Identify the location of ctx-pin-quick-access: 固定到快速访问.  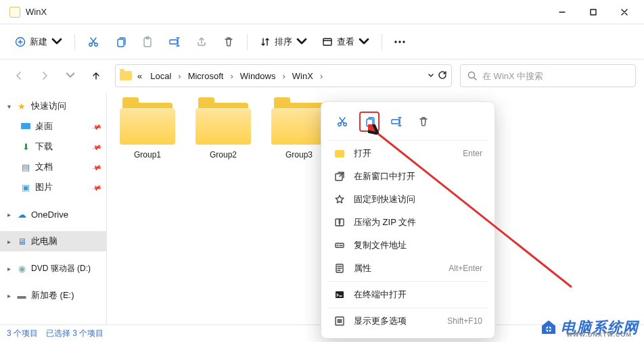
(408, 199).